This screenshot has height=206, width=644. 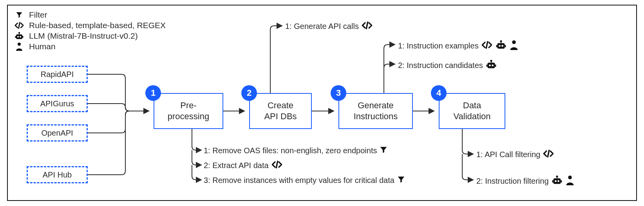 What do you see at coordinates (299, 181) in the screenshot?
I see `note-text: 3: Remove instances with empty values fo…` at bounding box center [299, 181].